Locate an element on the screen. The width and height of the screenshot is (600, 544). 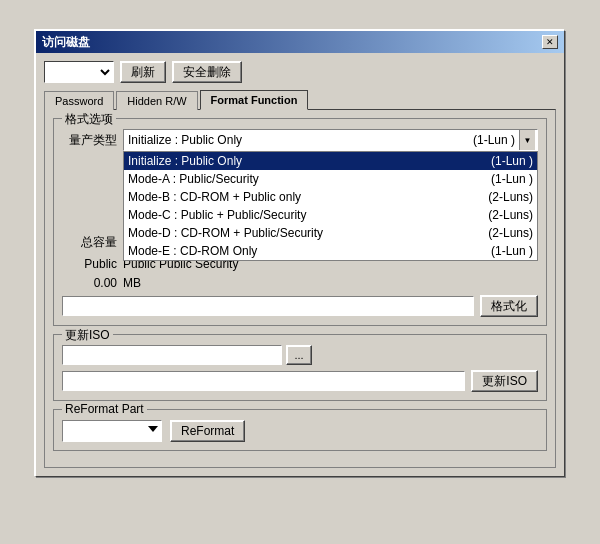
dropdown-selected-text: Initialize : Public Only is located at coordinates (300, 140).